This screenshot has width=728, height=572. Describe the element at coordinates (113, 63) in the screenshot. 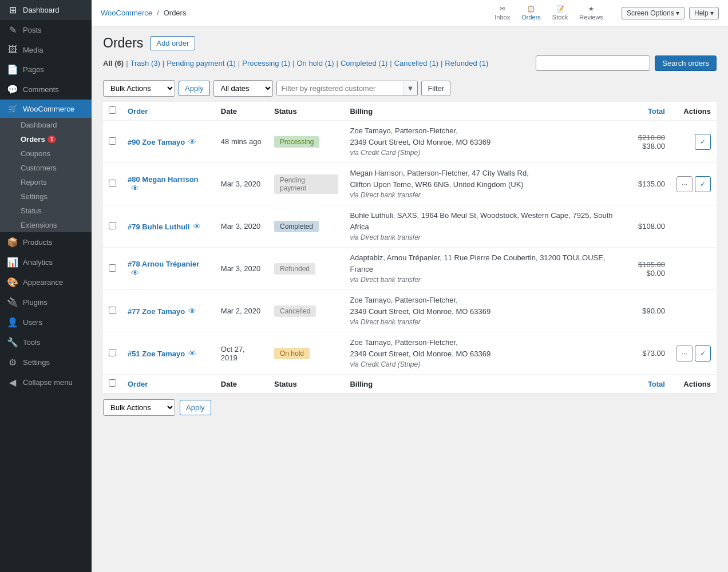

I see `filter-link-all: All (6)` at that location.